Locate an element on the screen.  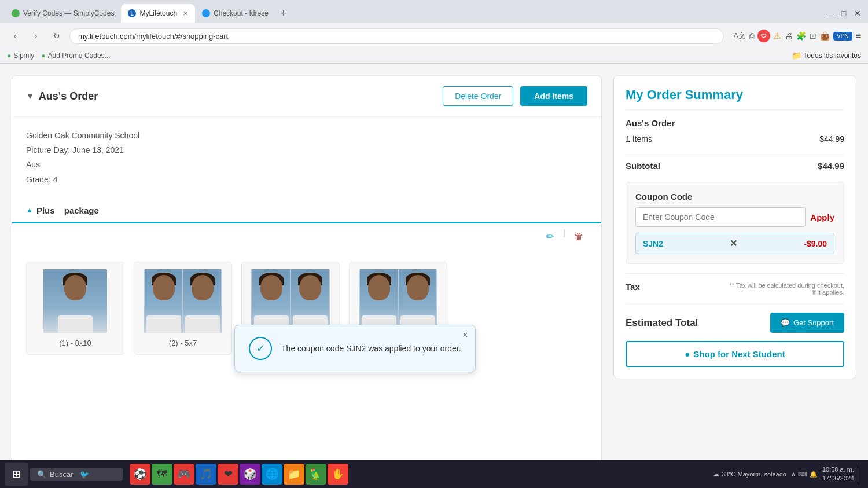
share-icon: ⎙ is located at coordinates (752, 36).